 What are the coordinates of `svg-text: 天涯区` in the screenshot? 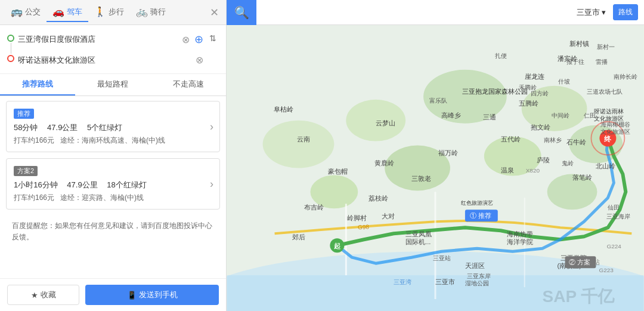 It's located at (475, 266).